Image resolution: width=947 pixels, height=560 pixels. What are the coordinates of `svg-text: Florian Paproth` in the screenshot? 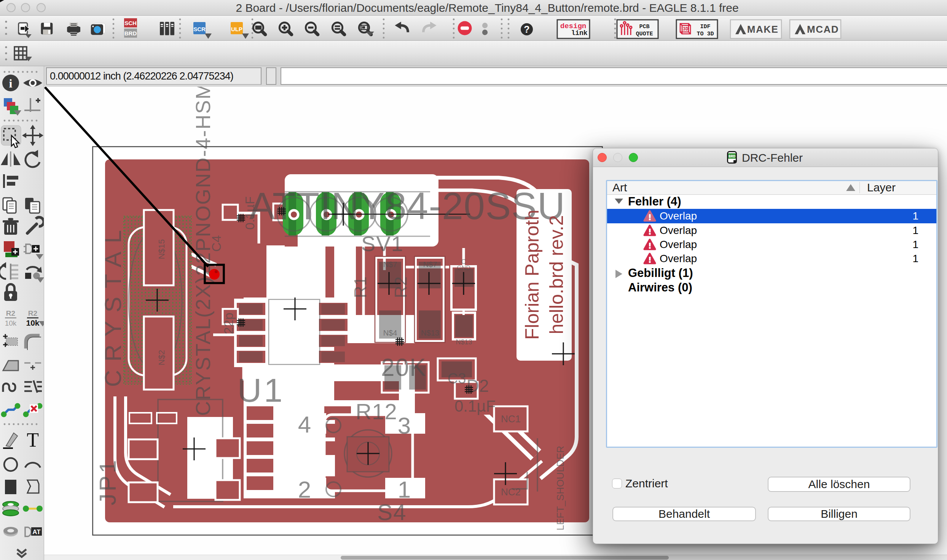 It's located at (532, 275).